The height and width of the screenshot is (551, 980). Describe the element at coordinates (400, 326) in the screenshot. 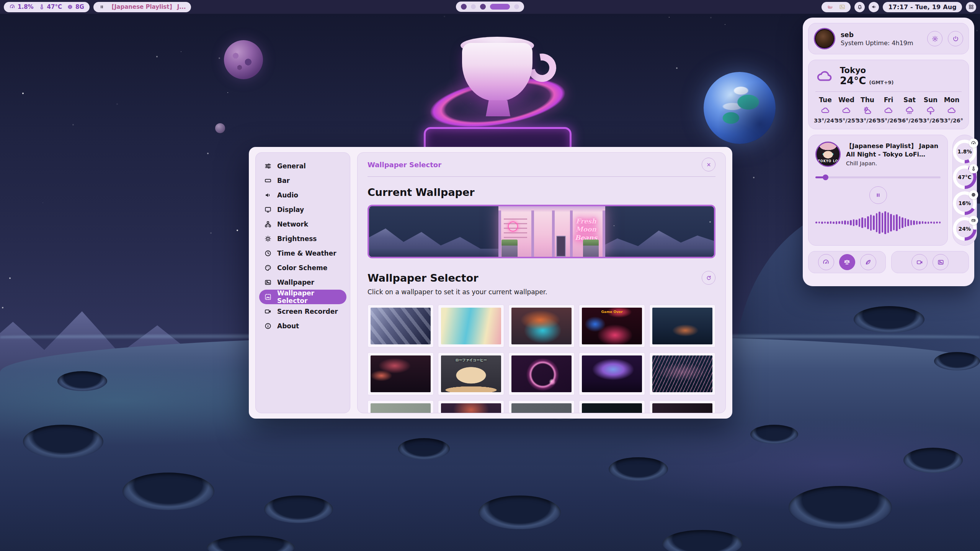

I see `wallpaper-thumb-anime-street` at that location.